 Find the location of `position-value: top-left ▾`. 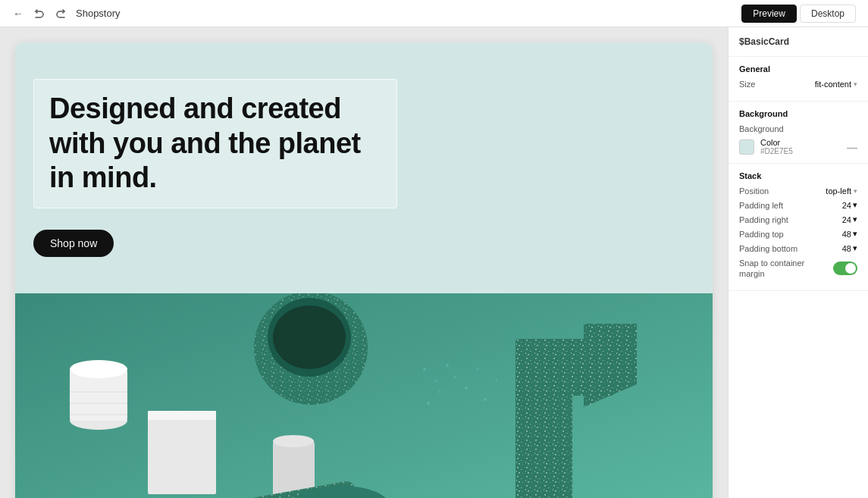

position-value: top-left ▾ is located at coordinates (841, 191).